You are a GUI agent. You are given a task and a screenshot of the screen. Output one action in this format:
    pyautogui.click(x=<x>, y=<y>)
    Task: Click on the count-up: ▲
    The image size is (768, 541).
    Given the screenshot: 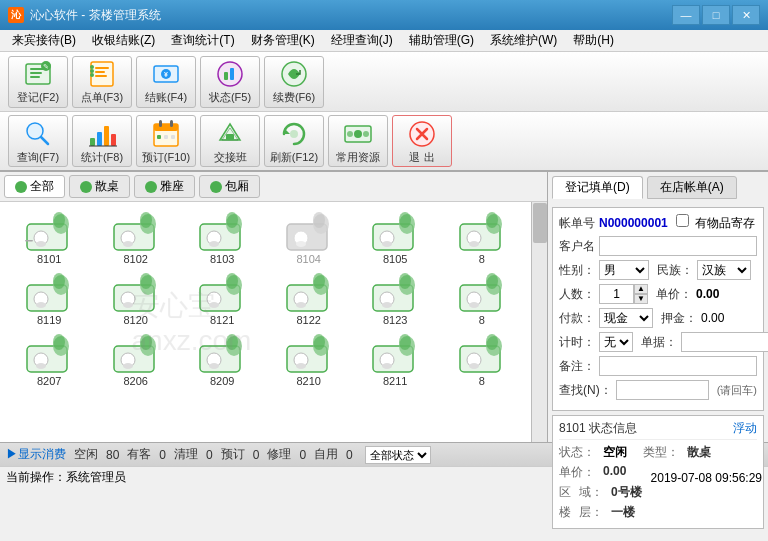 What is the action you would take?
    pyautogui.click(x=641, y=289)
    